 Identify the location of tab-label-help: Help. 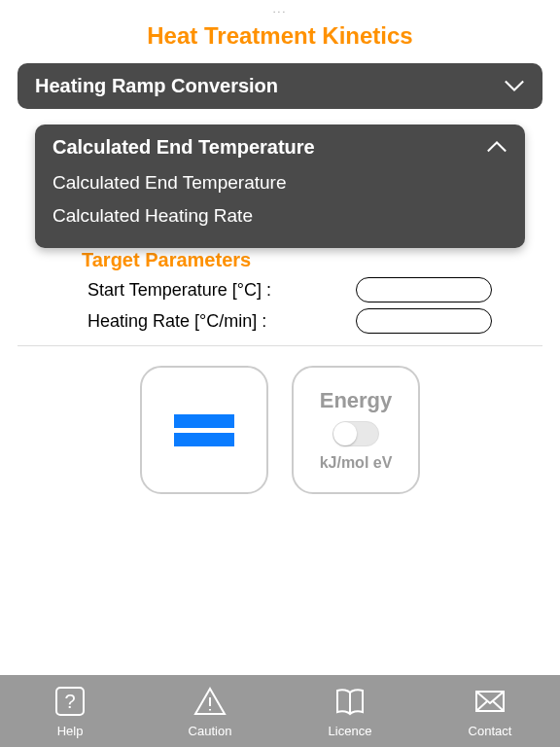
(70, 731).